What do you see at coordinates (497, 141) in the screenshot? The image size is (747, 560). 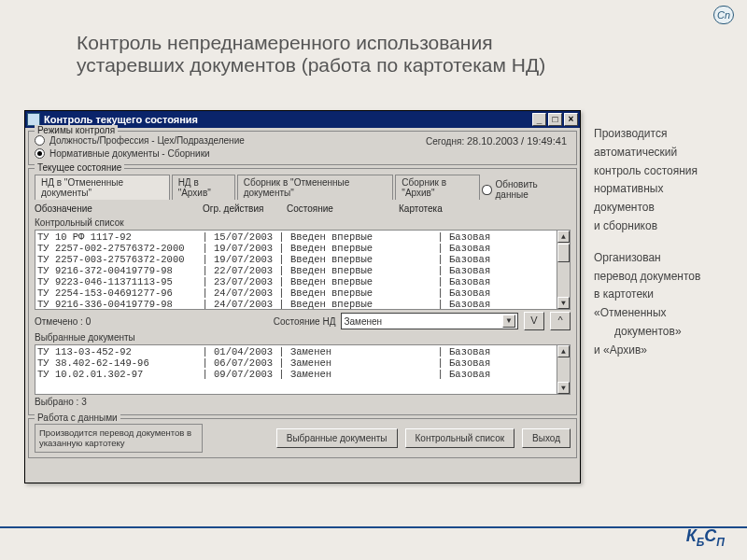 I see `today-block: Сегодня: 28.10.2003 / 19:49:41` at bounding box center [497, 141].